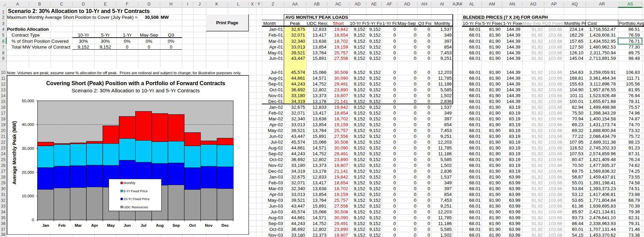  I want to click on svg-text: 10-Yr Fixed Price, so click(137, 199).